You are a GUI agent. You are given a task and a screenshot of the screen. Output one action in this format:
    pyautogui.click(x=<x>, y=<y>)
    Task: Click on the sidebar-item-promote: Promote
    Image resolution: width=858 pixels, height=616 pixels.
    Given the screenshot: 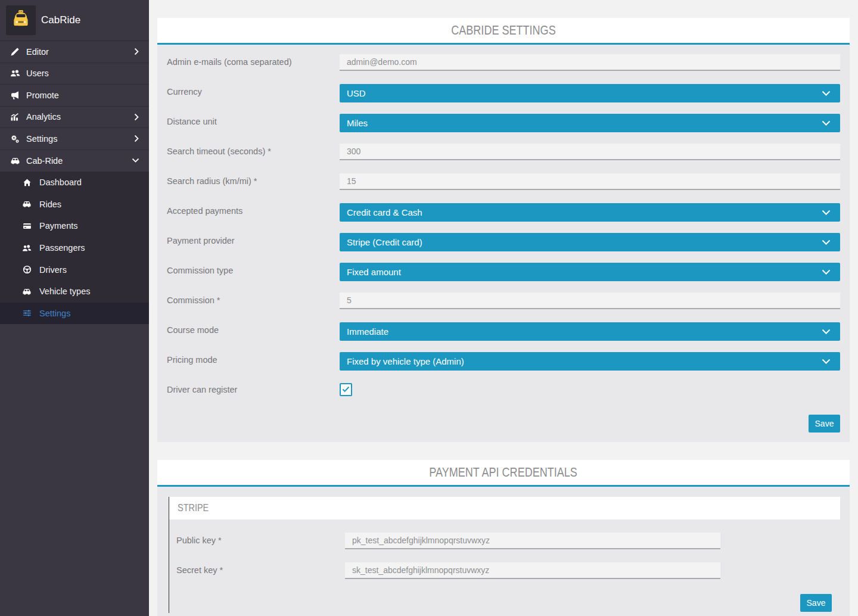 What is the action you would take?
    pyautogui.click(x=74, y=95)
    